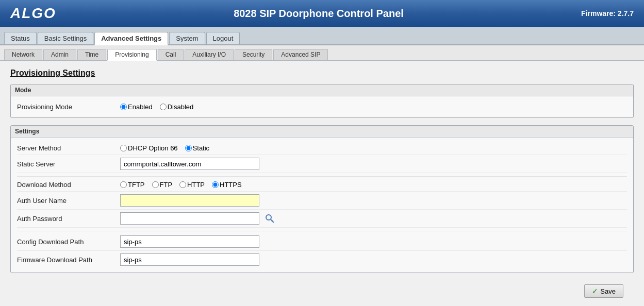  I want to click on mode-legend: Mode, so click(322, 91).